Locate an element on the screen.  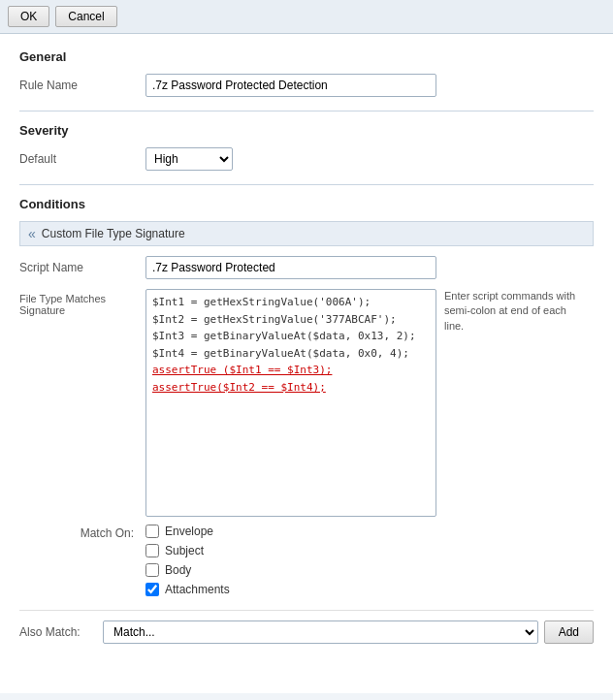
rule-name-row: Rule Name is located at coordinates (306, 85).